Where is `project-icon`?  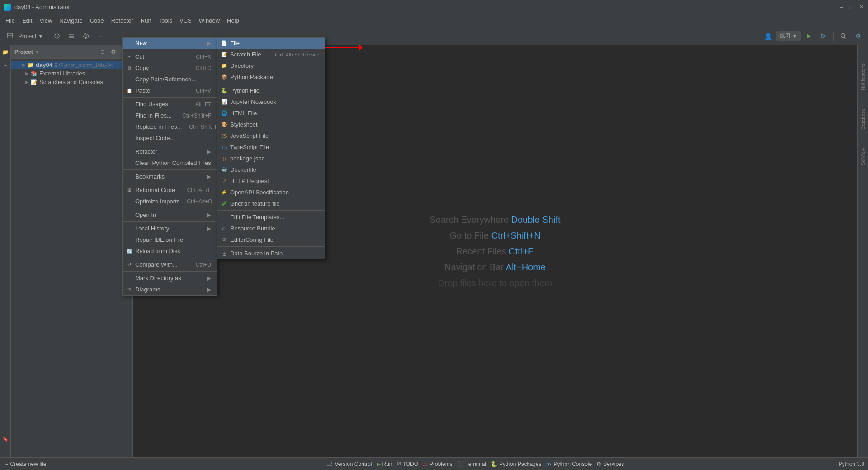
project-icon is located at coordinates (10, 36).